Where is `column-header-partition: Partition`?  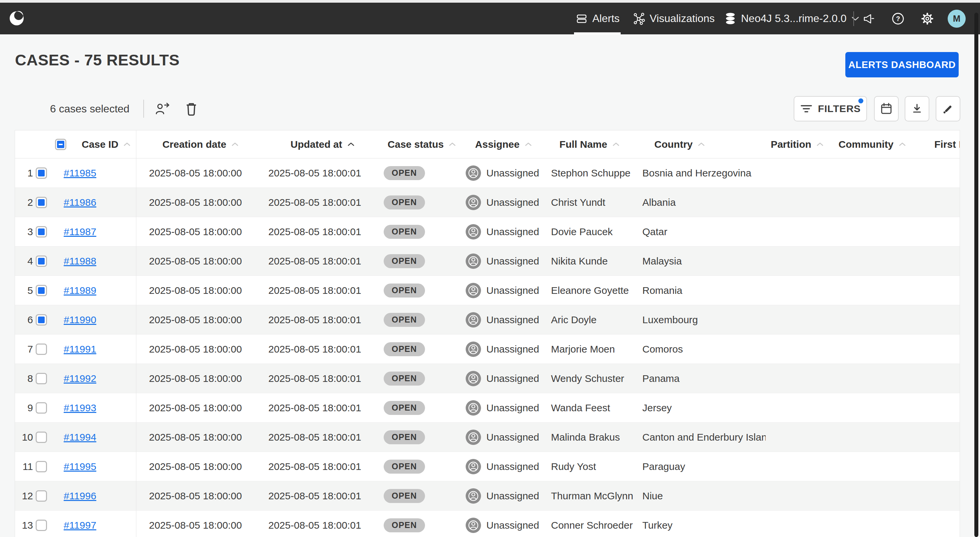
column-header-partition: Partition is located at coordinates (797, 144).